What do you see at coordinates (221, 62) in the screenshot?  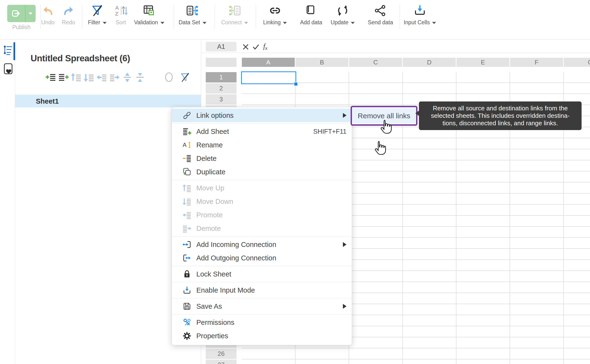 I see `select-all-corner` at bounding box center [221, 62].